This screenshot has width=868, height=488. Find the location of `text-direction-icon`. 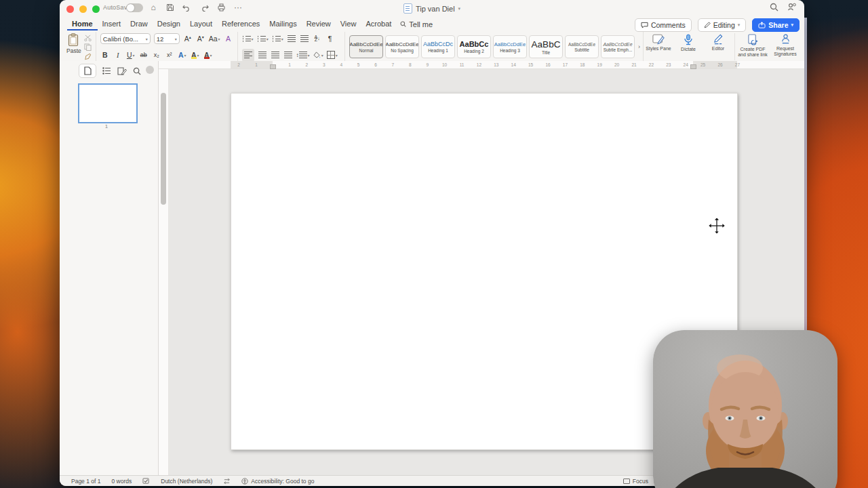

text-direction-icon is located at coordinates (226, 481).